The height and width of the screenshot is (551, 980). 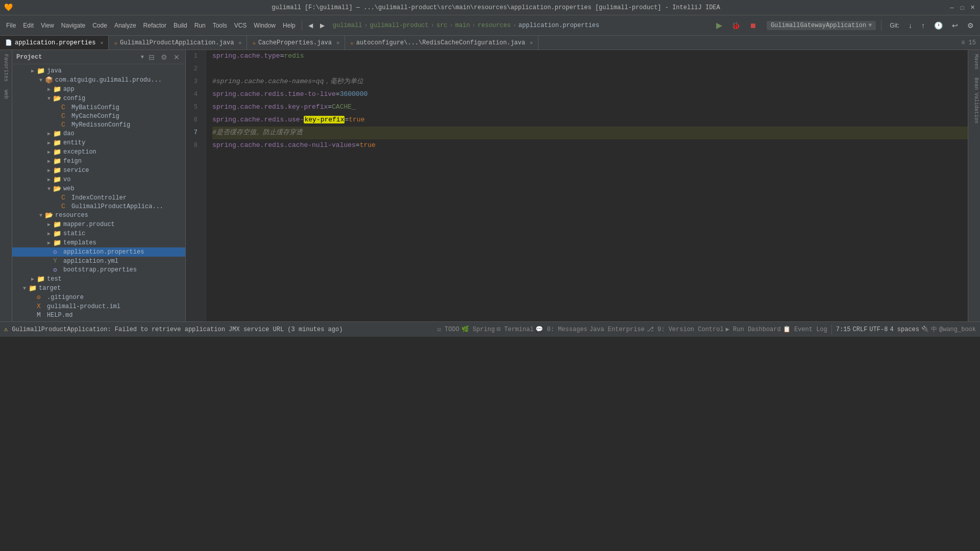 What do you see at coordinates (99, 224) in the screenshot?
I see `tree-mapper-product: ▶ 📁 mapper.product` at bounding box center [99, 224].